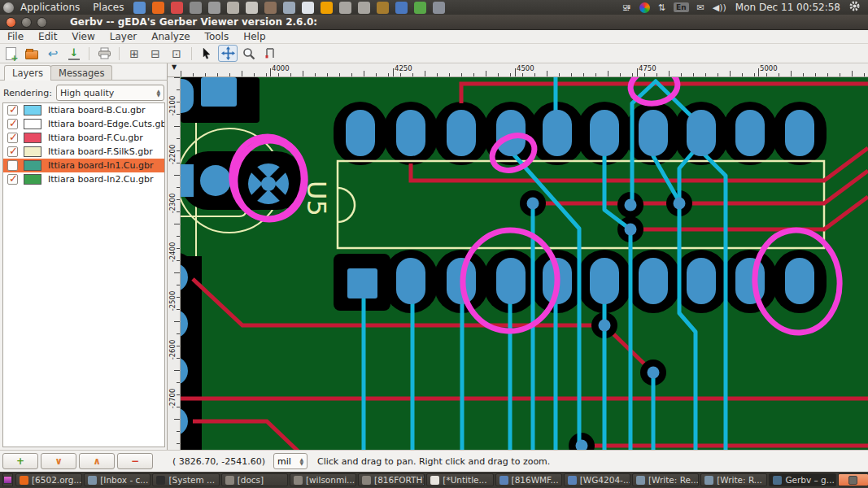 This screenshot has height=488, width=868. I want to click on editor-icon, so click(308, 8).